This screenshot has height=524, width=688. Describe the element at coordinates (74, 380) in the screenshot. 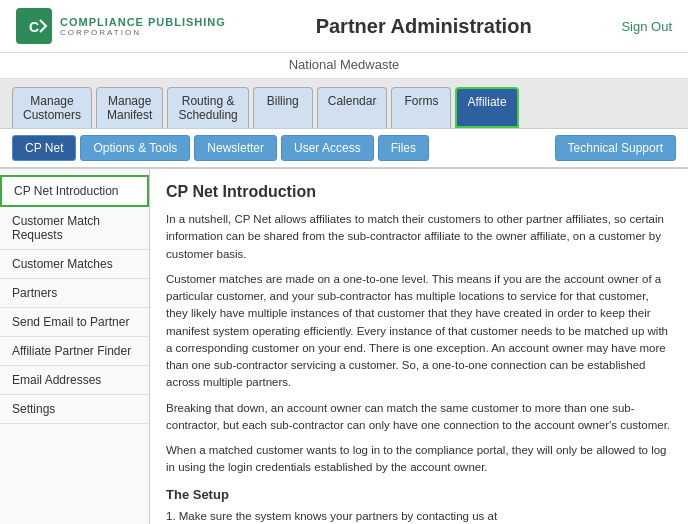

I see `sidebar-item-email-addresses: Email Addresses` at that location.